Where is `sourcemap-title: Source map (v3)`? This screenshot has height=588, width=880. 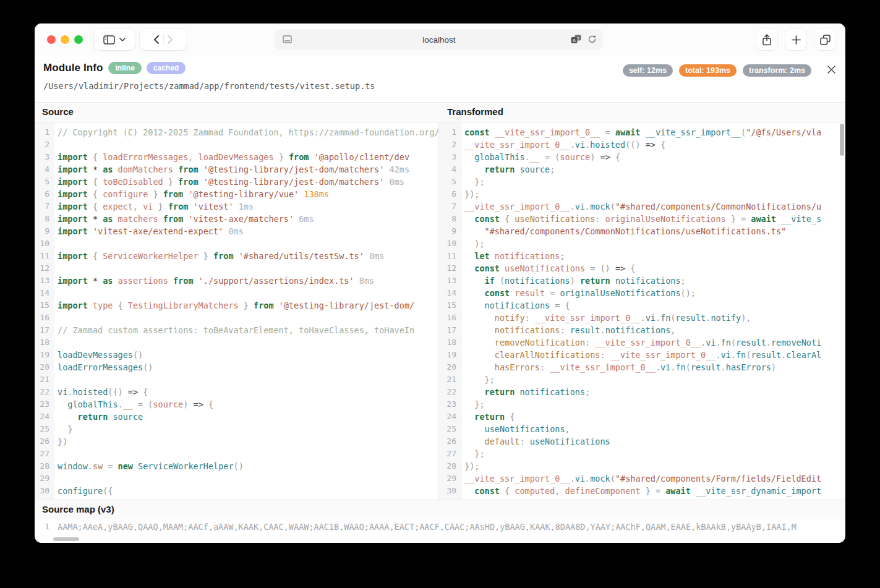 sourcemap-title: Source map (v3) is located at coordinates (78, 509).